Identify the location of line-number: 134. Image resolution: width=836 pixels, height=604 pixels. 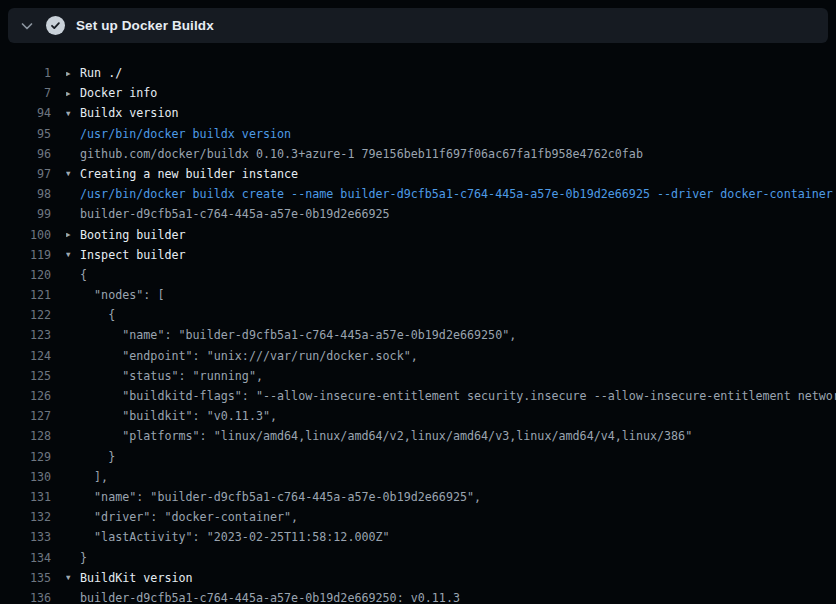
(26, 558).